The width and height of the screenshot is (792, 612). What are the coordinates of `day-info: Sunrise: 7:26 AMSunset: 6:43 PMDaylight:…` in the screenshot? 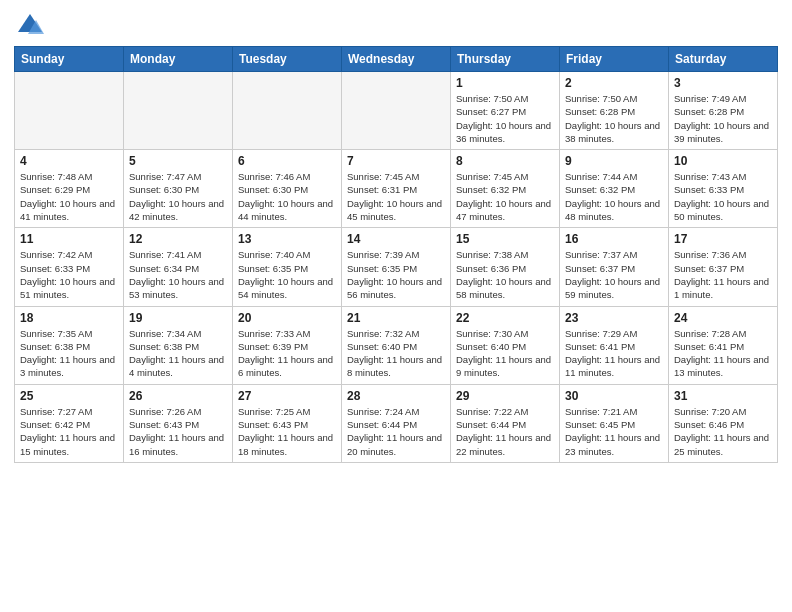 It's located at (178, 432).